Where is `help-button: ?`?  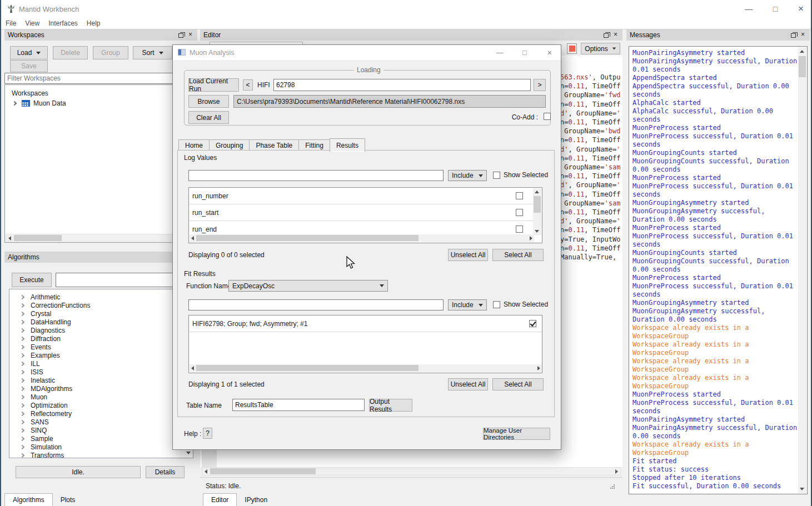 help-button: ? is located at coordinates (208, 433).